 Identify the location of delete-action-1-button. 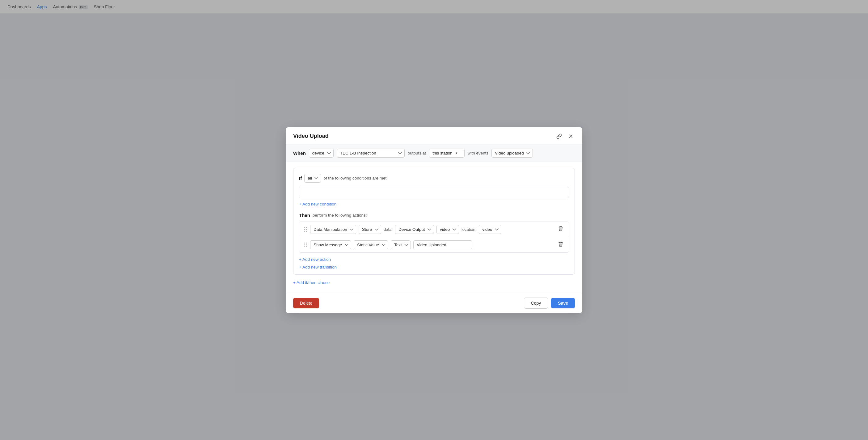
(561, 229).